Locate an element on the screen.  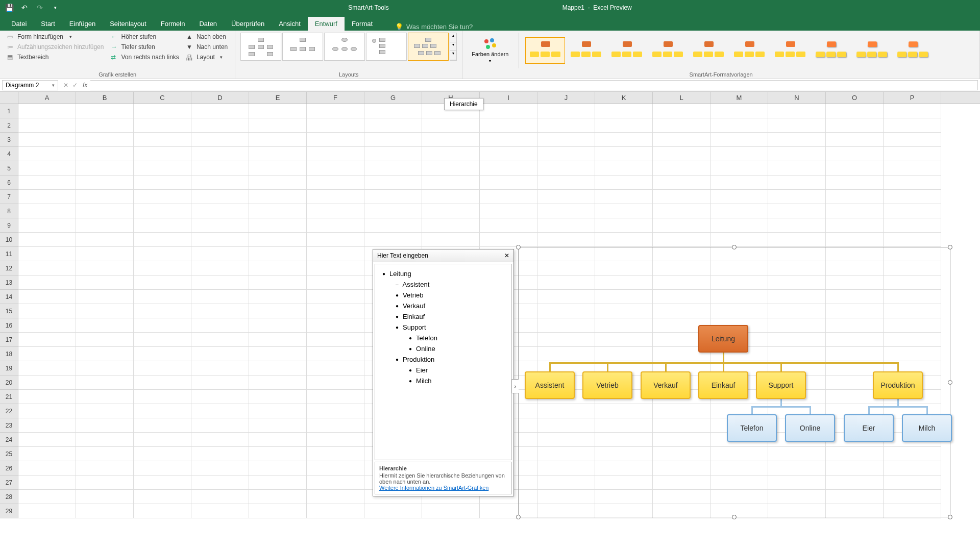
row-header: 22 is located at coordinates (9, 411).